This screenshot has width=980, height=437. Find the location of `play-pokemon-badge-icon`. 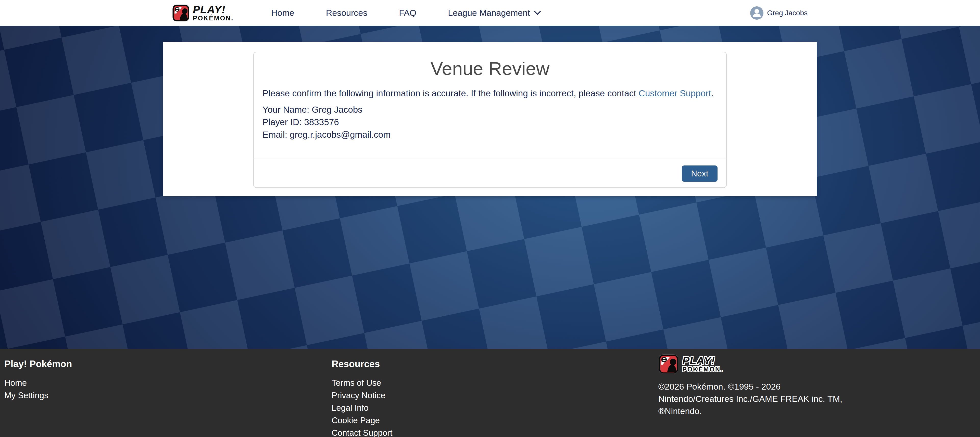

play-pokemon-badge-icon is located at coordinates (181, 13).